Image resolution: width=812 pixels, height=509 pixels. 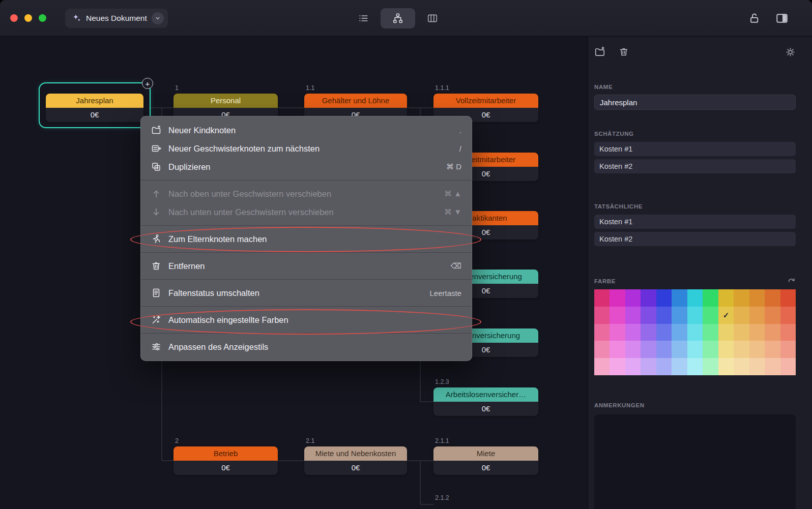 What do you see at coordinates (14, 18) in the screenshot?
I see `close-button` at bounding box center [14, 18].